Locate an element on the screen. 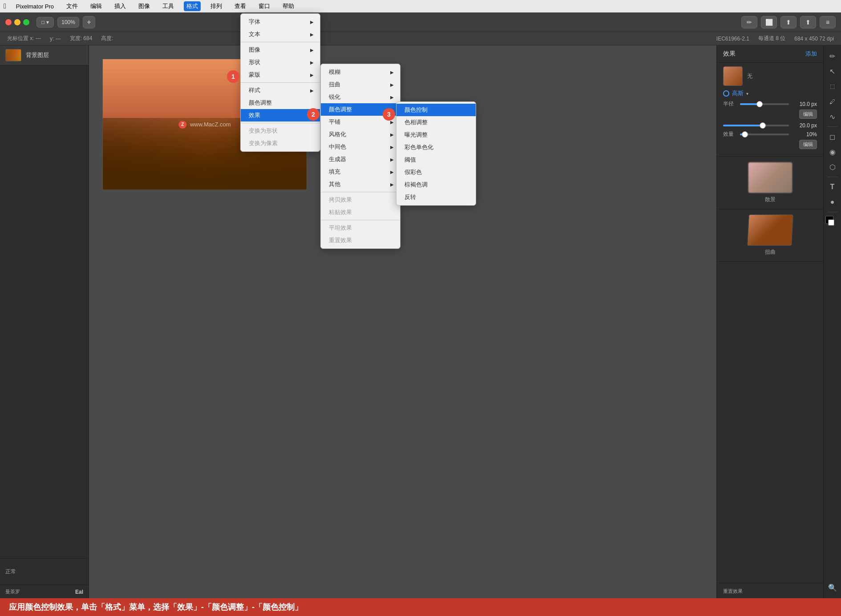  menu-style: 样式▶ is located at coordinates (280, 90).